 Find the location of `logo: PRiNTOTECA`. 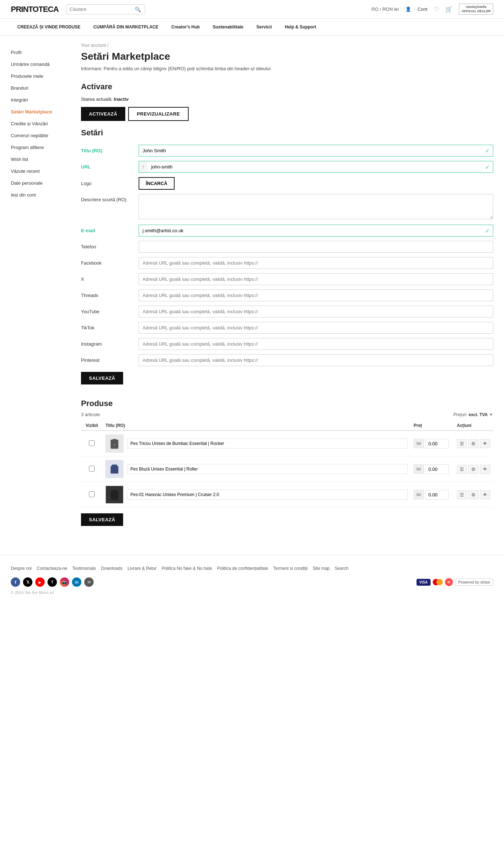

logo: PRiNTOTECA is located at coordinates (35, 9).